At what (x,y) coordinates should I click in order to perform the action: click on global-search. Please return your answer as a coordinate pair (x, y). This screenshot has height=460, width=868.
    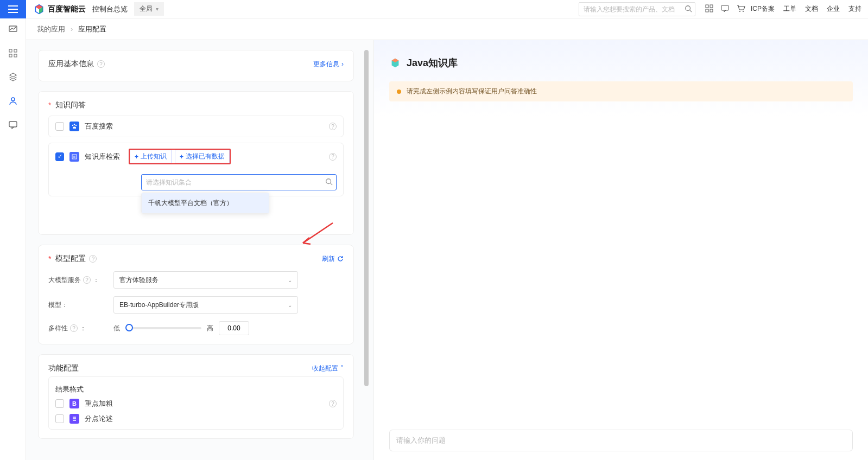
    Looking at the image, I should click on (637, 9).